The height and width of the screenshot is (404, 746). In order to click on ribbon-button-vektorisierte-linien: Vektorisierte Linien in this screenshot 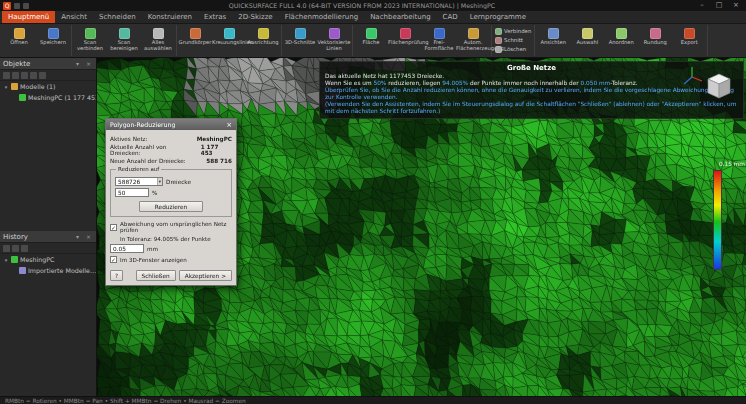, I will do `click(334, 40)`.